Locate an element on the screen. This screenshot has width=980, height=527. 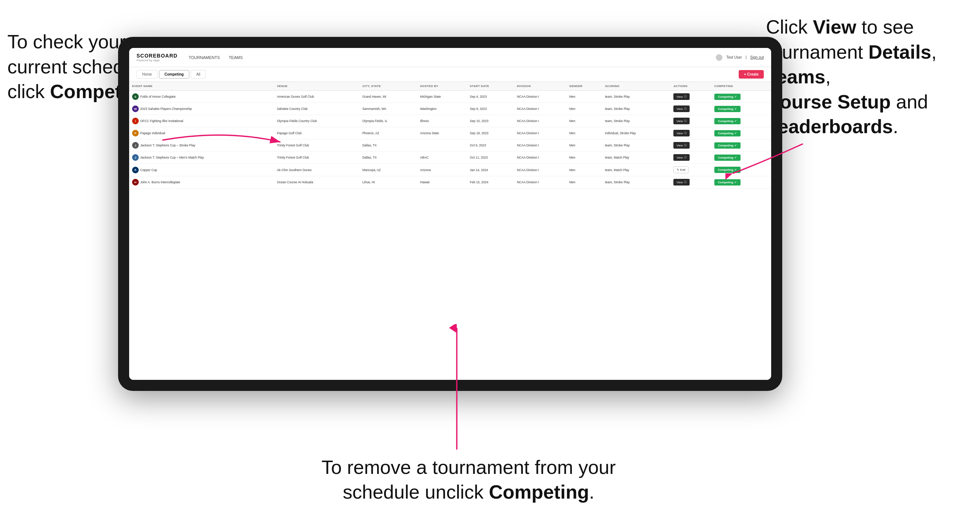
col-gender: GENDER is located at coordinates (584, 86).